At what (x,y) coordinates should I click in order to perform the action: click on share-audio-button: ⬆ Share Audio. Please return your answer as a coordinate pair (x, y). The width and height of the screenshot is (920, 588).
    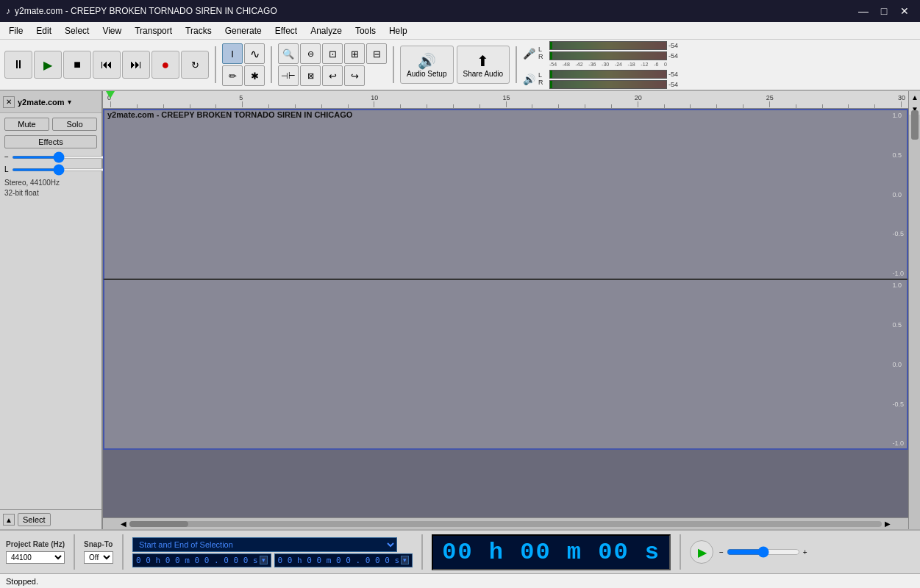
    Looking at the image, I should click on (484, 65).